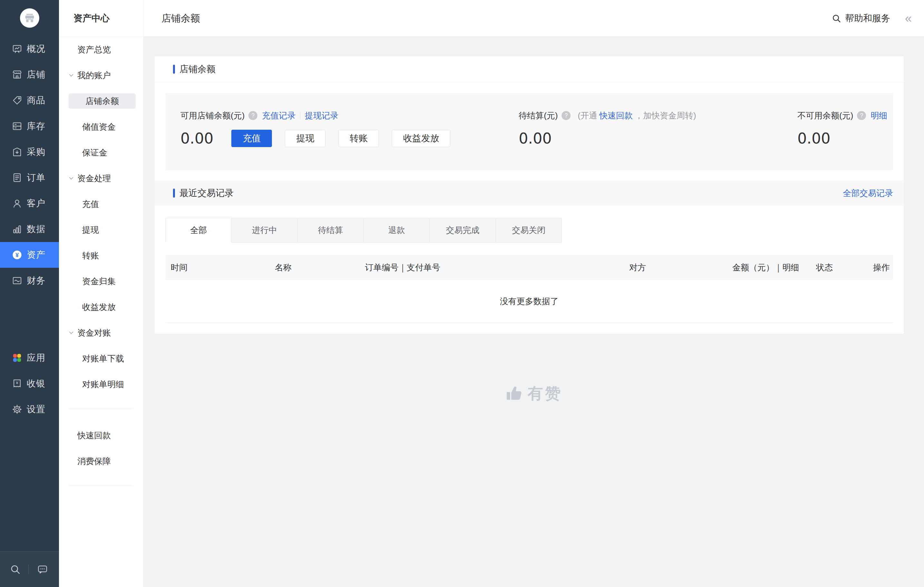  What do you see at coordinates (265, 230) in the screenshot?
I see `tab-进行中: 进行中` at bounding box center [265, 230].